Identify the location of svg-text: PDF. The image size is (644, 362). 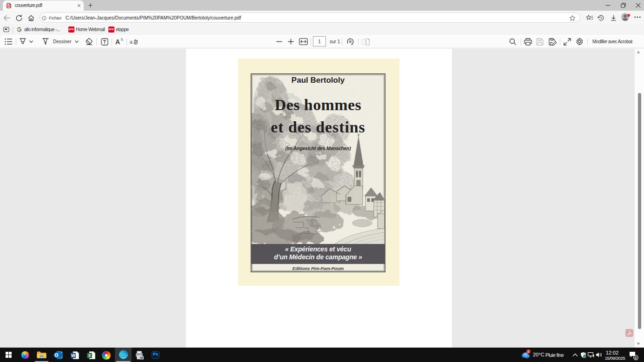
(9, 6).